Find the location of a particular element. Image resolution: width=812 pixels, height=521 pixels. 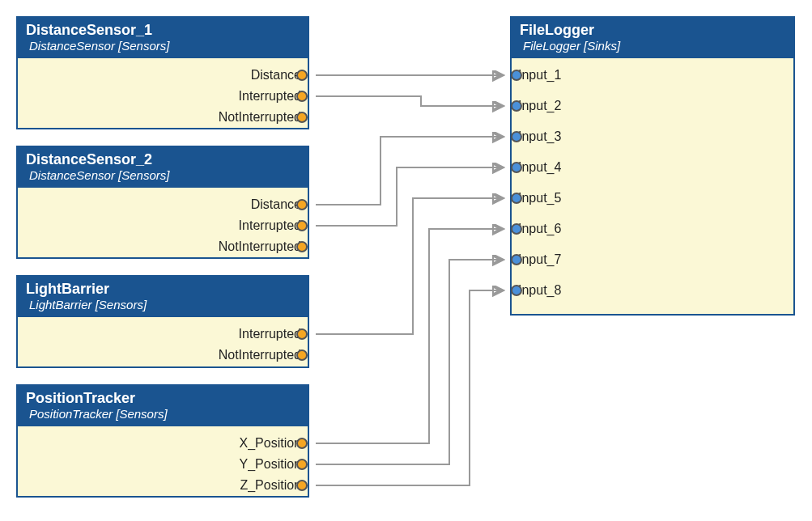

port-input-6: Input_6 is located at coordinates (539, 229).